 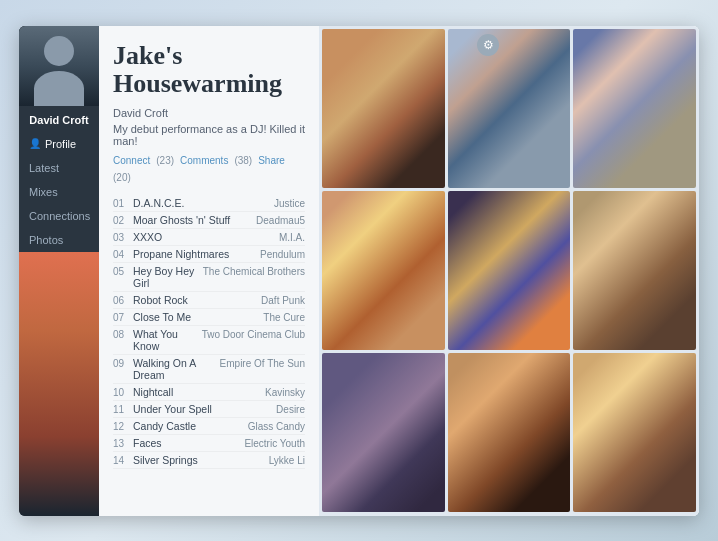 I want to click on avatar-image, so click(x=59, y=66).